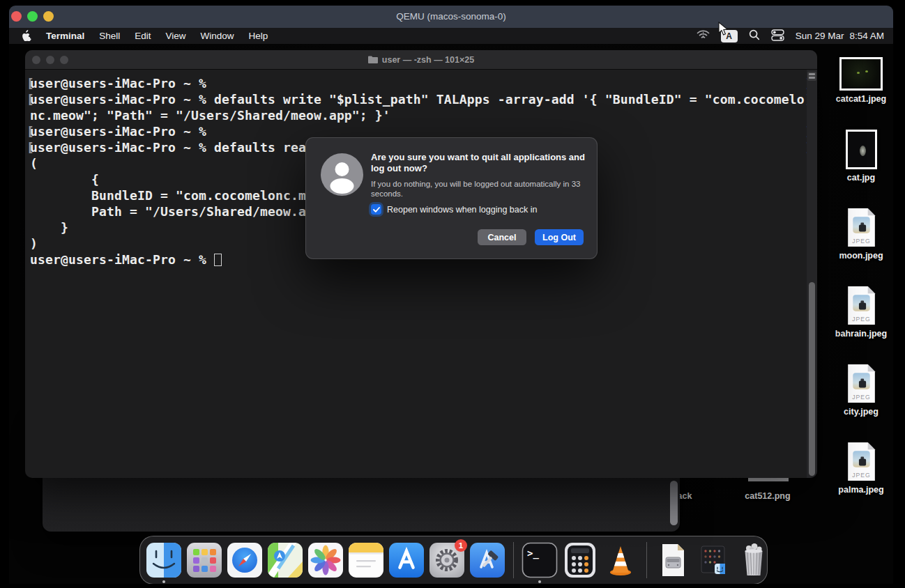  What do you see at coordinates (447, 560) in the screenshot?
I see `dock-settings-icon: 1` at bounding box center [447, 560].